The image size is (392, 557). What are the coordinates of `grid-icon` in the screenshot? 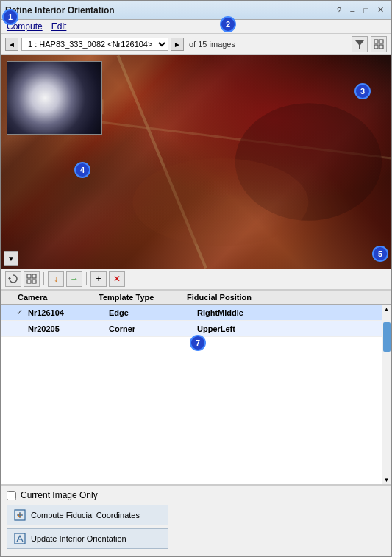 It's located at (379, 44).